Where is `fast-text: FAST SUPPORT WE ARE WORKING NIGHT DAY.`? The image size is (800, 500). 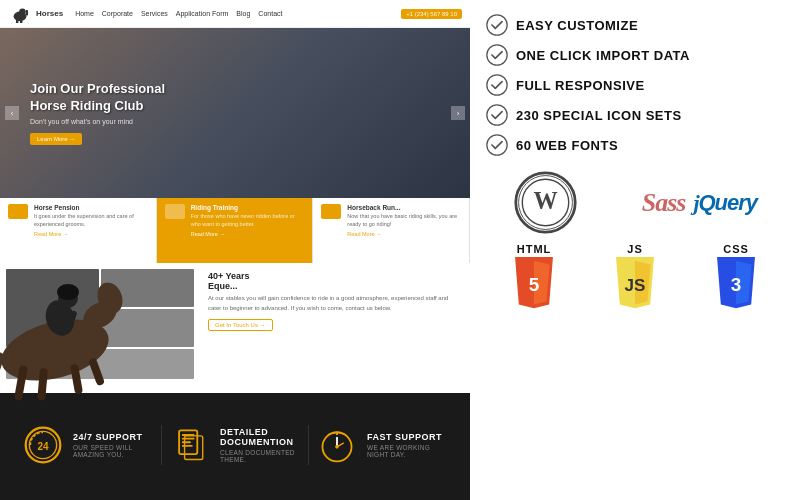
fast-text: FAST SUPPORT WE ARE WORKING NIGHT DAY. is located at coordinates (407, 445).